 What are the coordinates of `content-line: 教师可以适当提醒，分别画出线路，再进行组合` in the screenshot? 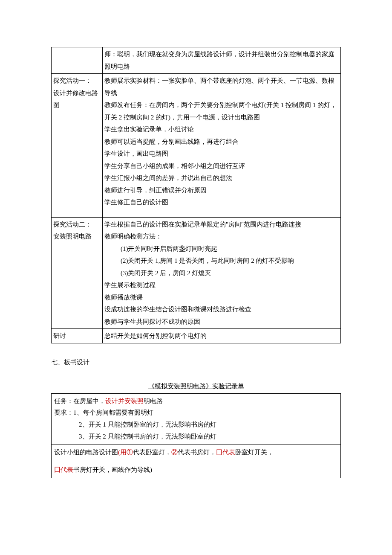 It's located at (171, 142).